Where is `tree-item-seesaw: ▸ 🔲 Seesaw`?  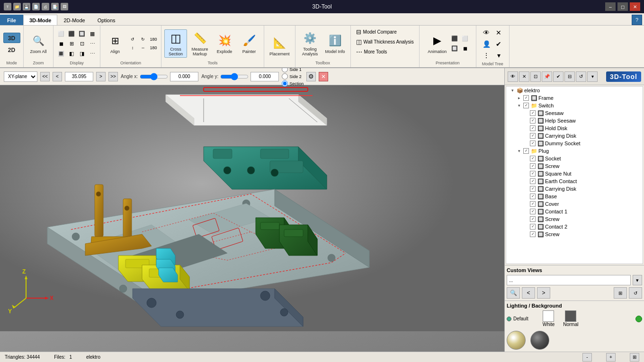 tree-item-seesaw: ▸ 🔲 Seesaw is located at coordinates (574, 113).